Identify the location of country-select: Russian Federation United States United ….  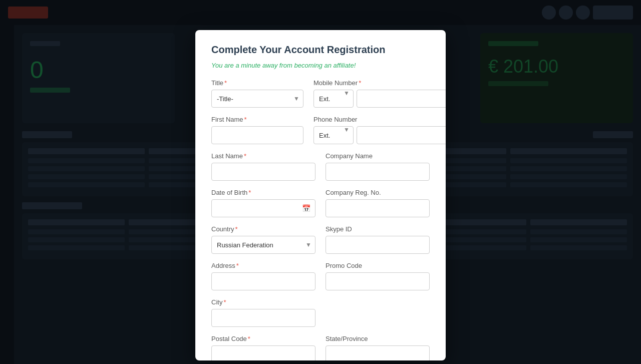
(263, 245).